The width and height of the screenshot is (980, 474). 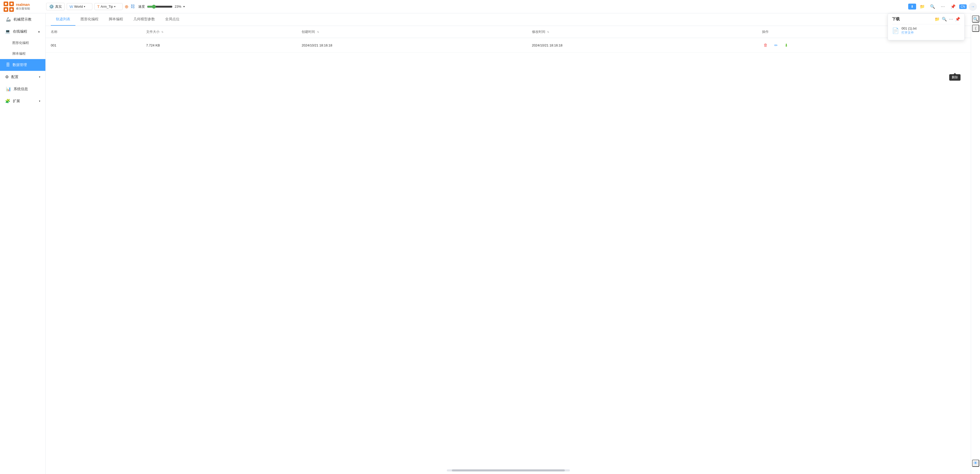 What do you see at coordinates (23, 54) in the screenshot?
I see `sidebar-item-script-programming: 脚本编程` at bounding box center [23, 54].